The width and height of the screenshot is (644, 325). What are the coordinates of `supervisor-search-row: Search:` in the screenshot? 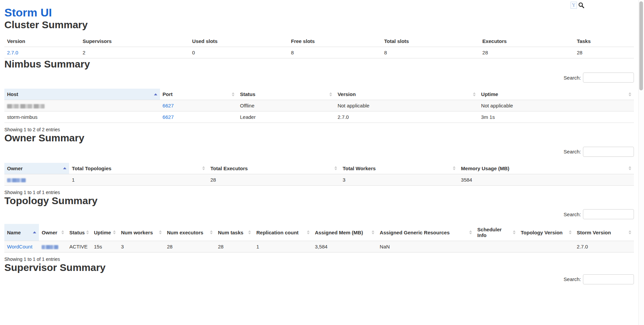 It's located at (319, 279).